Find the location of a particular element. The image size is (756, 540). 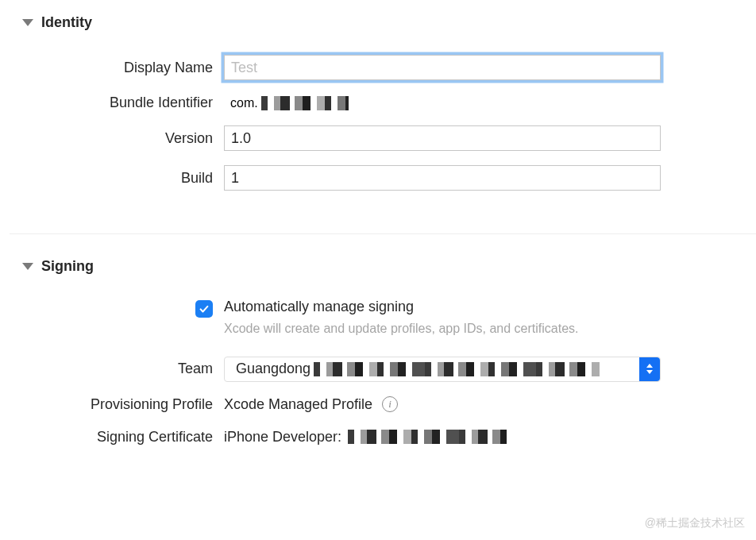

checkmark-icon is located at coordinates (204, 309).